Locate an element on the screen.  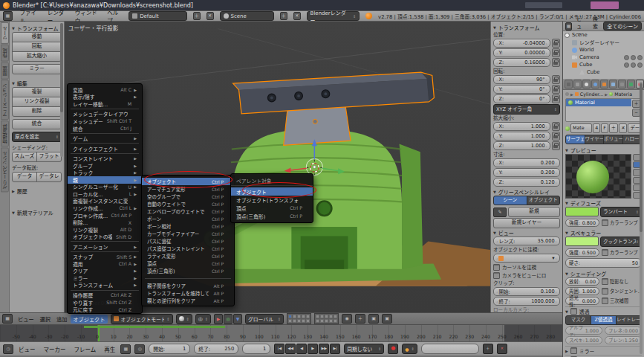
clip-end-field: 終了:1000.000 is located at coordinates (527, 301).